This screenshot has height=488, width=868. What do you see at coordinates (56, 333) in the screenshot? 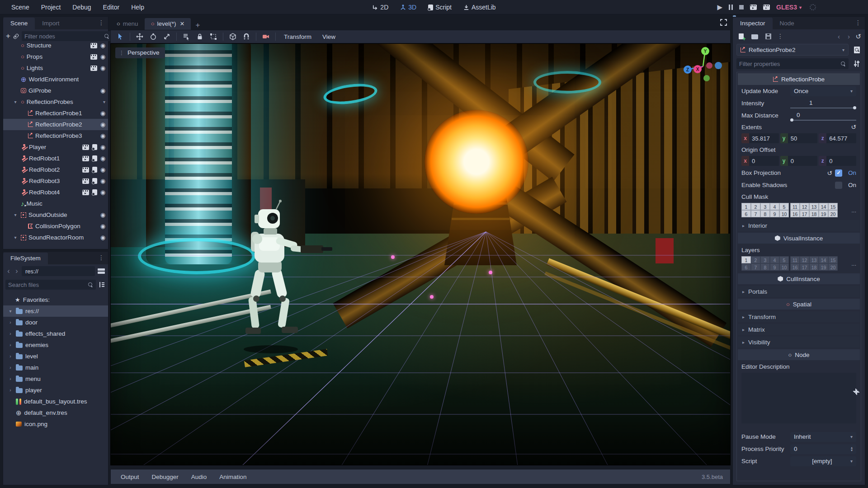
I see `file-row-effects-shared: ›effects_shared` at bounding box center [56, 333].